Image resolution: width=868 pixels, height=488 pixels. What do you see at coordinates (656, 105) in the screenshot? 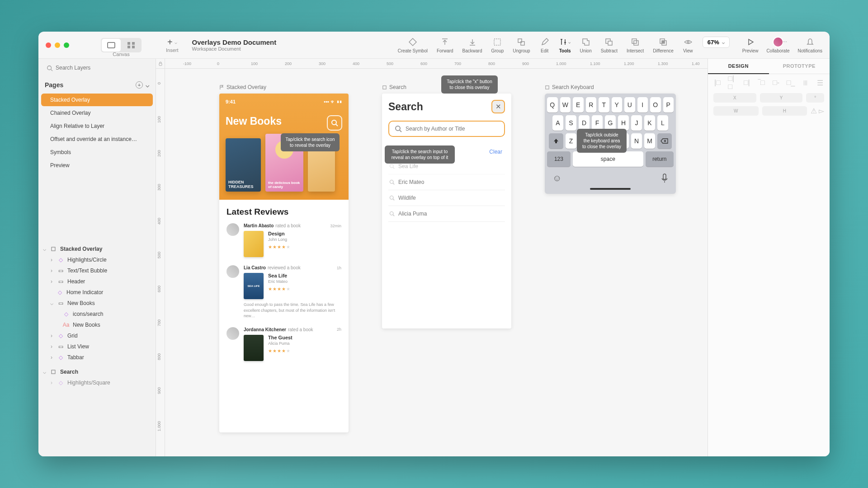
I see `keyboard-key: O` at bounding box center [656, 105].